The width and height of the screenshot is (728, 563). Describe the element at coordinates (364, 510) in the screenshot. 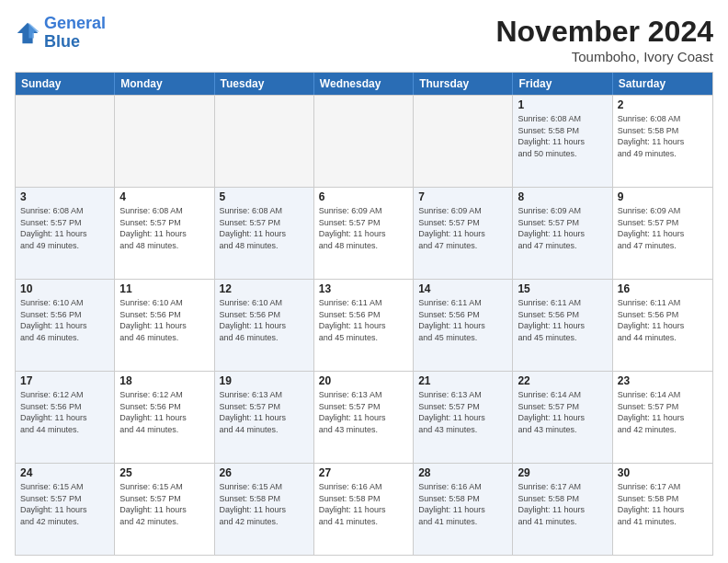

I see `calendar-cell: 27Sunrise: 6:16 AM Sunset: 5:58 PM Dayli…` at that location.